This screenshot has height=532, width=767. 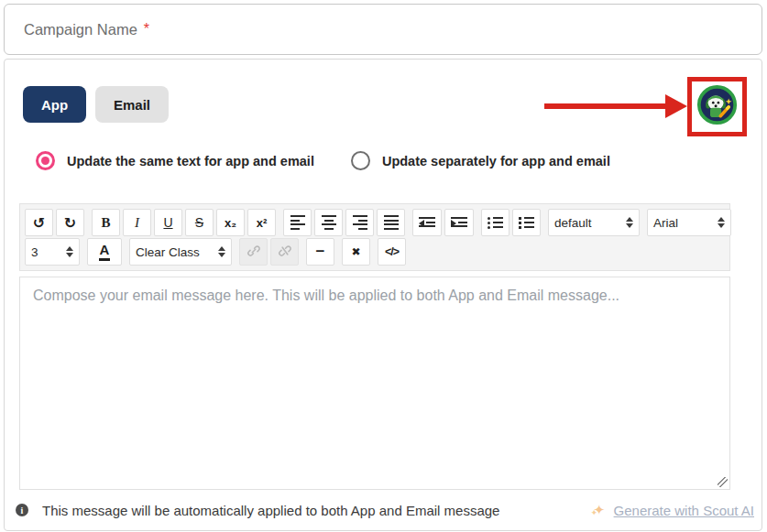 What do you see at coordinates (284, 252) in the screenshot?
I see `unlink-button` at bounding box center [284, 252].